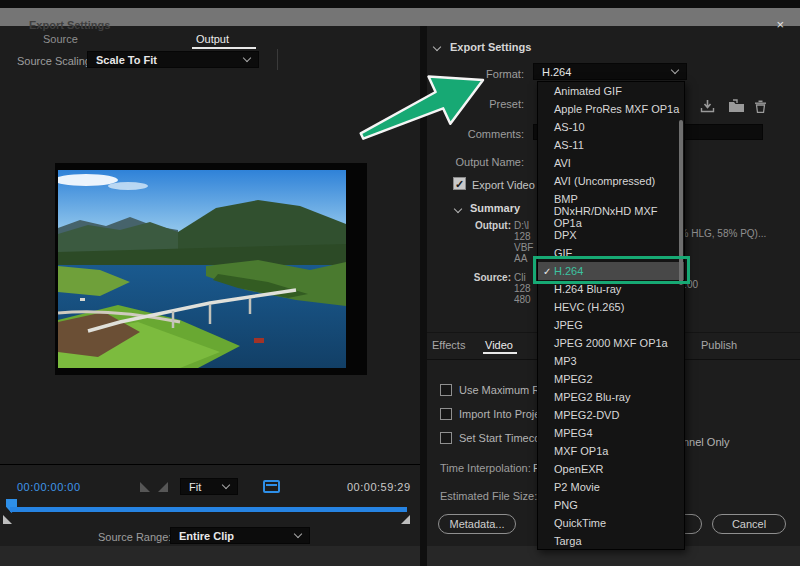  I want to click on format-option-png: PNG, so click(611, 505).